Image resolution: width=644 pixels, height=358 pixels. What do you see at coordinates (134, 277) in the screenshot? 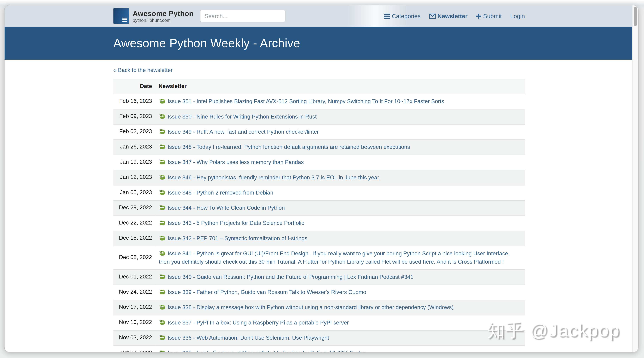
I see `issue-date: Dec 01, 2022` at bounding box center [134, 277].